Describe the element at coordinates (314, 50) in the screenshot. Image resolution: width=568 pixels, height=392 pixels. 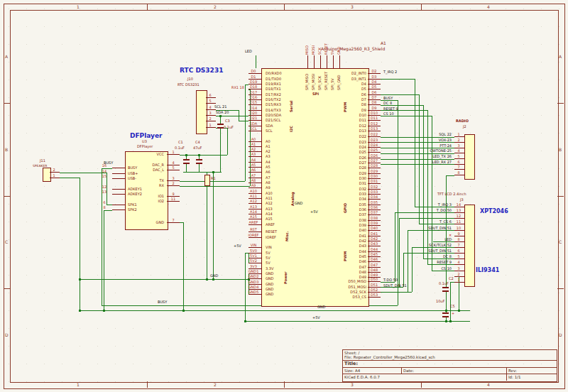
I see `net-label: MOSI` at that location.